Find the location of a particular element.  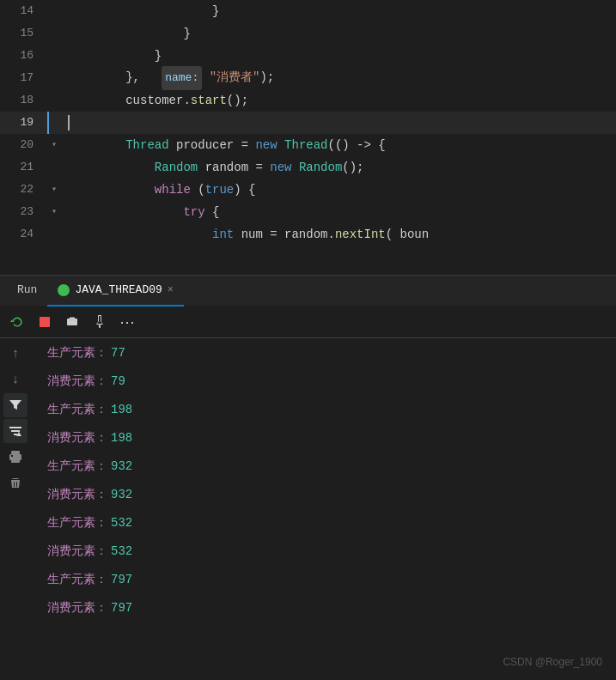

more-button: ⋯ is located at coordinates (127, 322).